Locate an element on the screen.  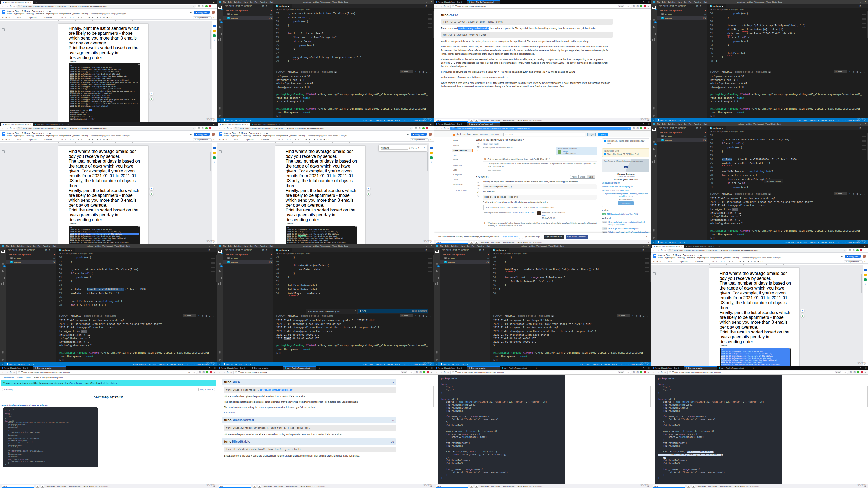
share-button: Споделяне is located at coordinates (853, 256).